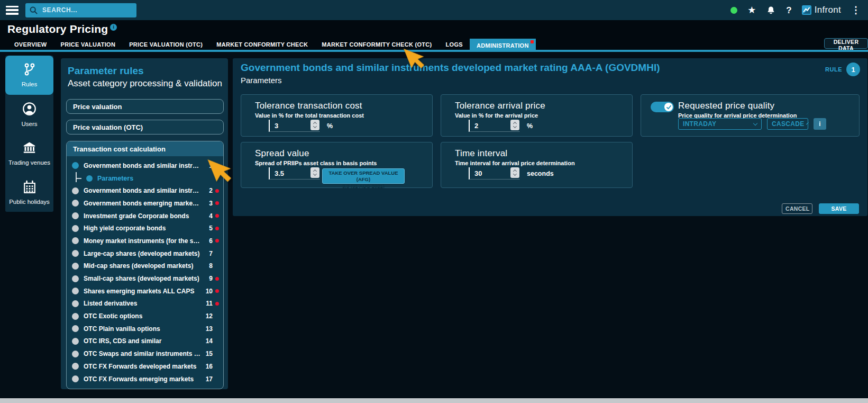 This screenshot has width=868, height=403. What do you see at coordinates (451, 68) in the screenshot?
I see `rule-title: Government bonds and similar instruments…` at bounding box center [451, 68].